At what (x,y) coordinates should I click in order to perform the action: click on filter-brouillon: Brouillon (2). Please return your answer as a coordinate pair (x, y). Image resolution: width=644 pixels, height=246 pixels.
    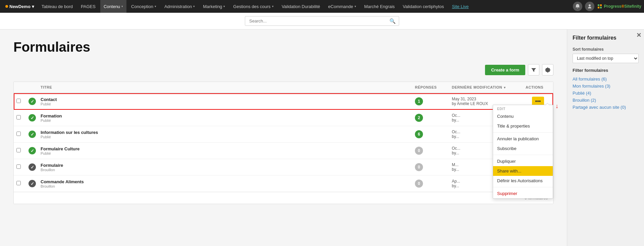
    Looking at the image, I should click on (606, 100).